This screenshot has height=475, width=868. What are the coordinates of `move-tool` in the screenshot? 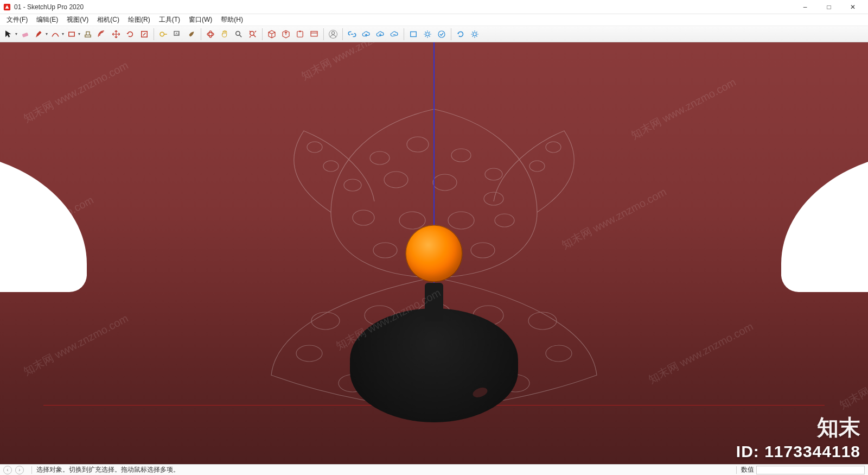 It's located at (116, 34).